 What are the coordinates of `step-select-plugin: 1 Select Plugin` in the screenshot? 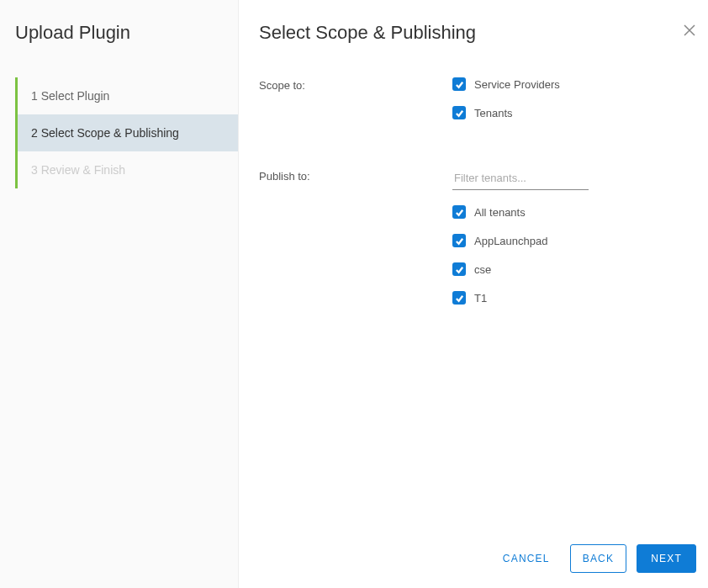 It's located at (128, 96).